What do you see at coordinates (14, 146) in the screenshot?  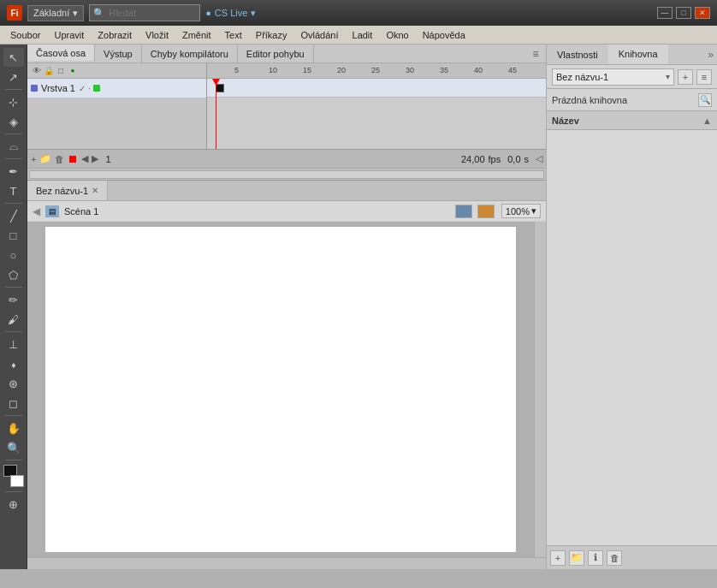 I see `tool-lasso: ⌓` at bounding box center [14, 146].